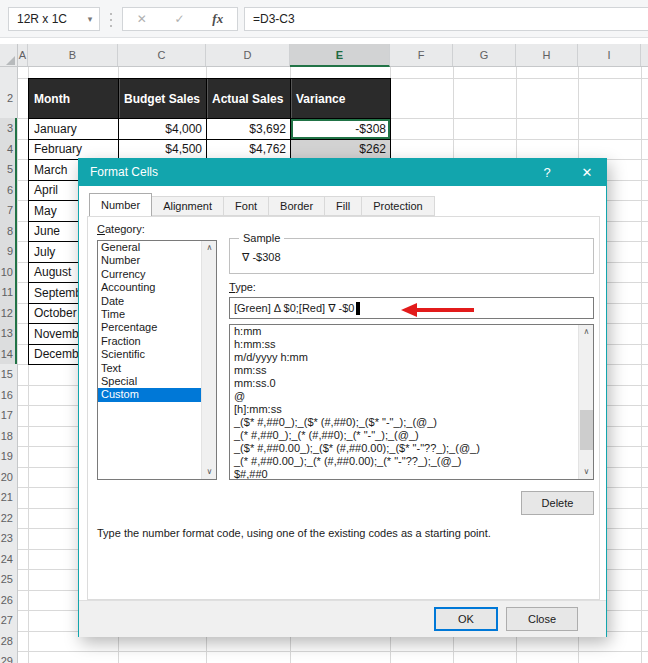 This screenshot has height=663, width=648. Describe the element at coordinates (8, 498) in the screenshot. I see `row-header-21: 21` at that location.